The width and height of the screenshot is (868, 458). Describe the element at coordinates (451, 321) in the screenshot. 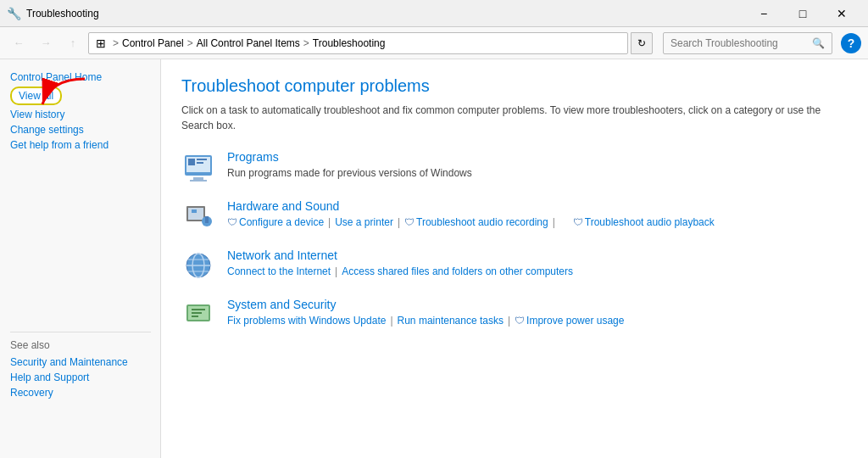

I see `run-maintenance-link: Run maintenance tasks` at that location.